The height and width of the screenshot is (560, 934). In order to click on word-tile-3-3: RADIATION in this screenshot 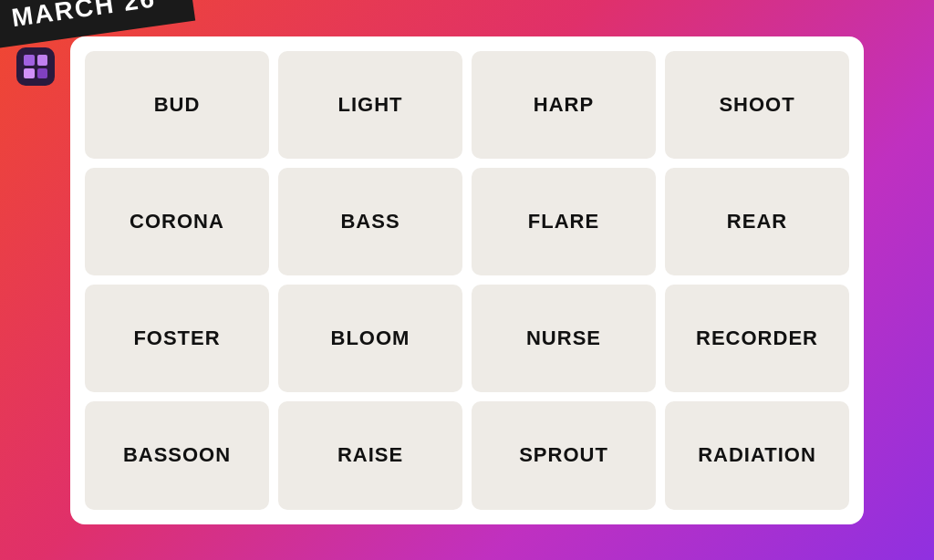, I will do `click(757, 455)`.